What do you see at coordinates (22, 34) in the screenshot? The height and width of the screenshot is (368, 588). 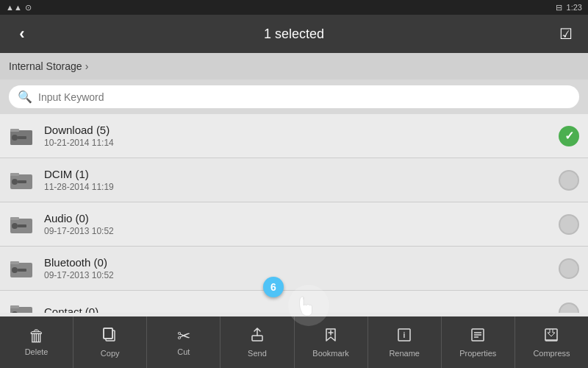 I see `back-arrow-icon: ‹` at bounding box center [22, 34].